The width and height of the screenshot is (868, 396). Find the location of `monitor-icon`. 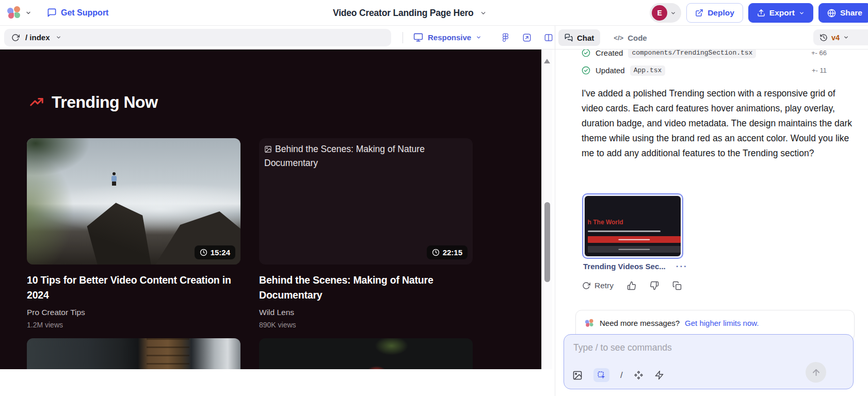

monitor-icon is located at coordinates (418, 37).